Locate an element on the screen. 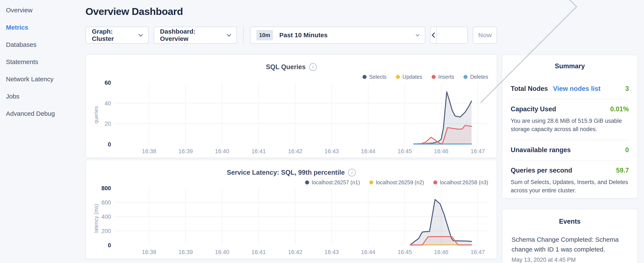 The image size is (644, 263). y-axis-label: queries is located at coordinates (96, 115).